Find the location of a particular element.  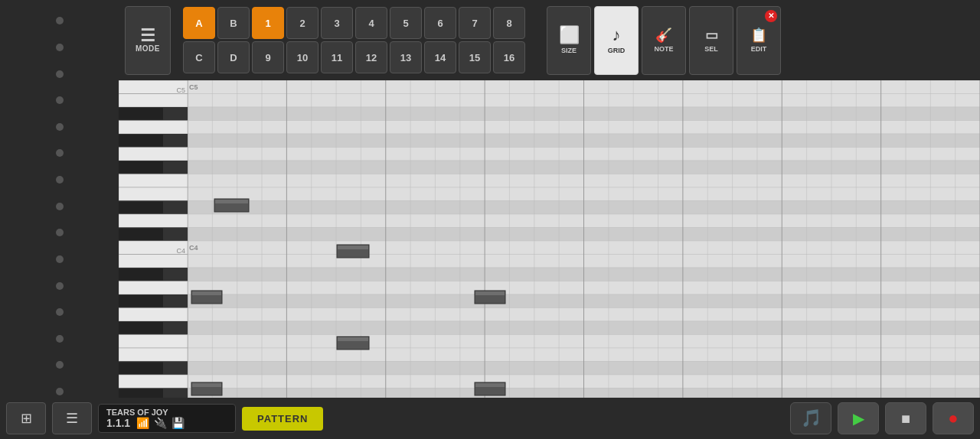

piano-keys is located at coordinates (153, 241).